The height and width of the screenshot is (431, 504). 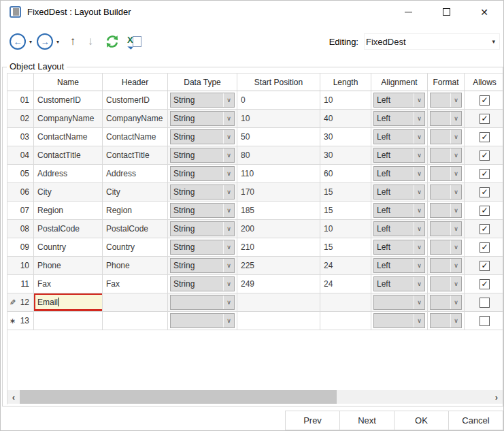 What do you see at coordinates (279, 82) in the screenshot?
I see `column-header-start_position: Start Position` at bounding box center [279, 82].